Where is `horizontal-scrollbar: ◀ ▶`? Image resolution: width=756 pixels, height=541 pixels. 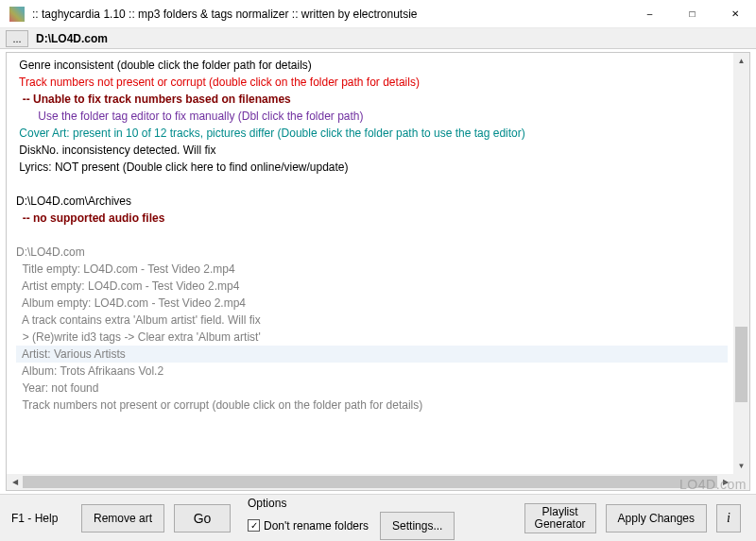 horizontal-scrollbar: ◀ ▶ is located at coordinates (370, 482).